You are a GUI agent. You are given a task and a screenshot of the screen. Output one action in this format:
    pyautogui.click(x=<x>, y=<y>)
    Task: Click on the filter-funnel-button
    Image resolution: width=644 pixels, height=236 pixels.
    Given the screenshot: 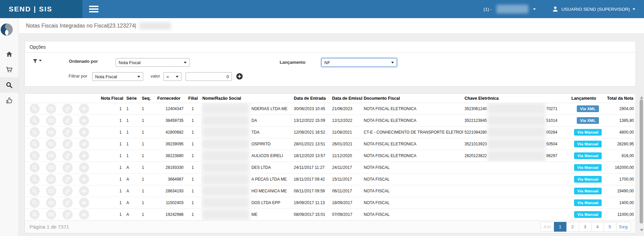 What is the action you would take?
    pyautogui.click(x=37, y=61)
    